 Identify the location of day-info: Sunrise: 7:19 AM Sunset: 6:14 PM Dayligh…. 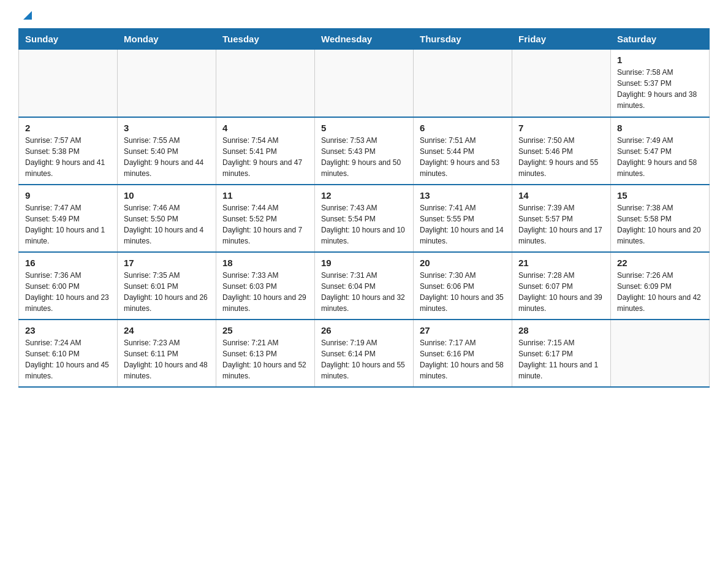
(364, 359).